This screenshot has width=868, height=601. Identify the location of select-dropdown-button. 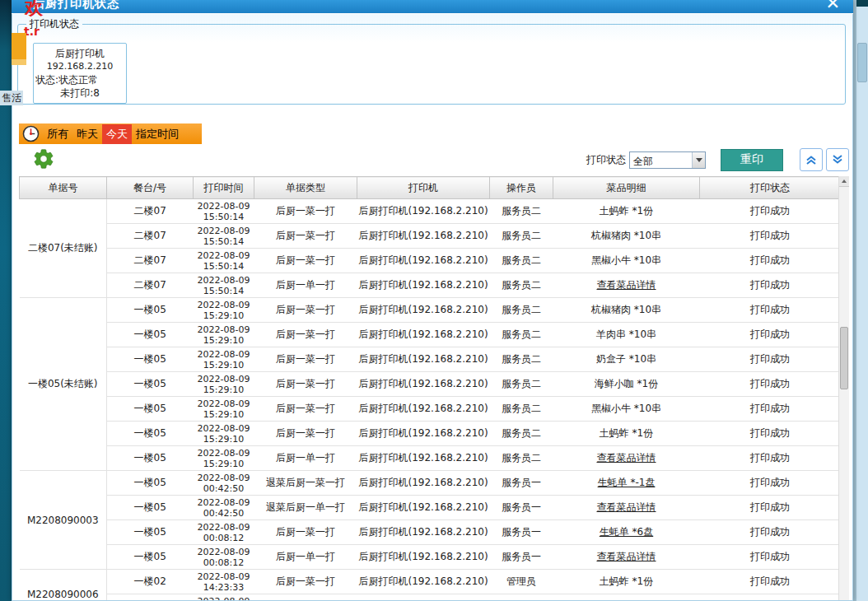
(698, 160).